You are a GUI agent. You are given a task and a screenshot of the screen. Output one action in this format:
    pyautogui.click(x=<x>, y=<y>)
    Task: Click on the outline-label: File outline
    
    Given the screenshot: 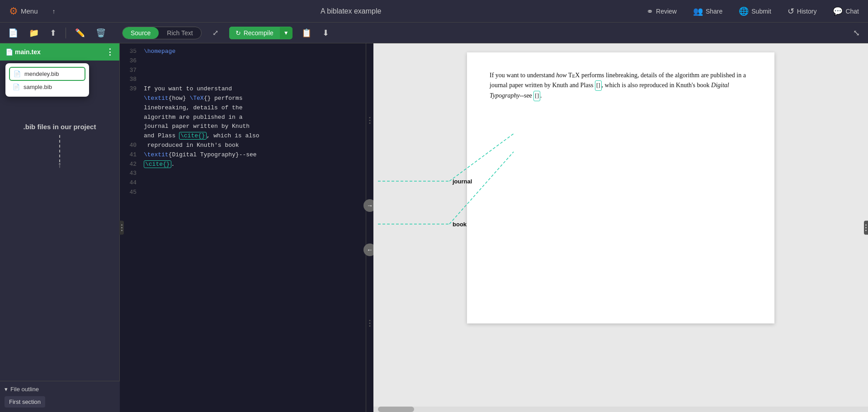 What is the action you would take?
    pyautogui.click(x=24, y=389)
    